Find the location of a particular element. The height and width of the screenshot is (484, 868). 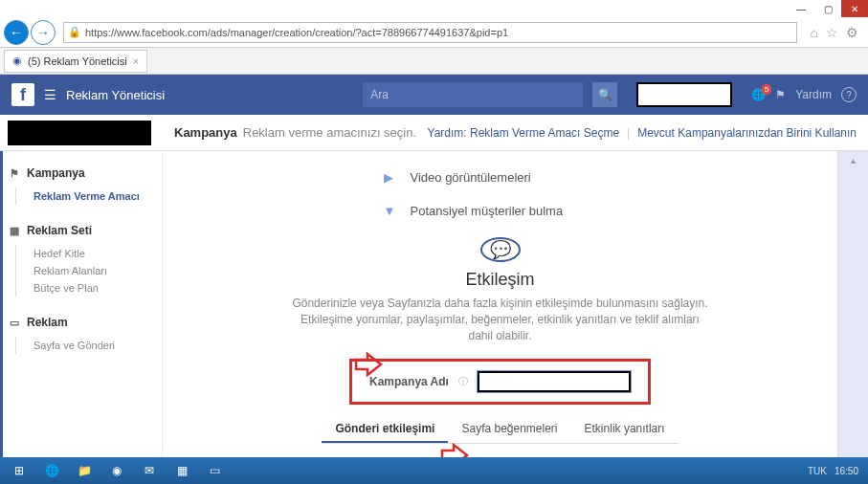

sidebar-item-objective: Reklam Verme Amacı is located at coordinates (93, 196).